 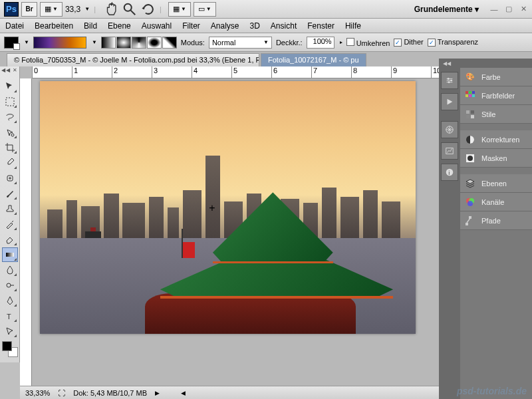 I want to click on status-zoom: 33,33%, so click(x=37, y=393).